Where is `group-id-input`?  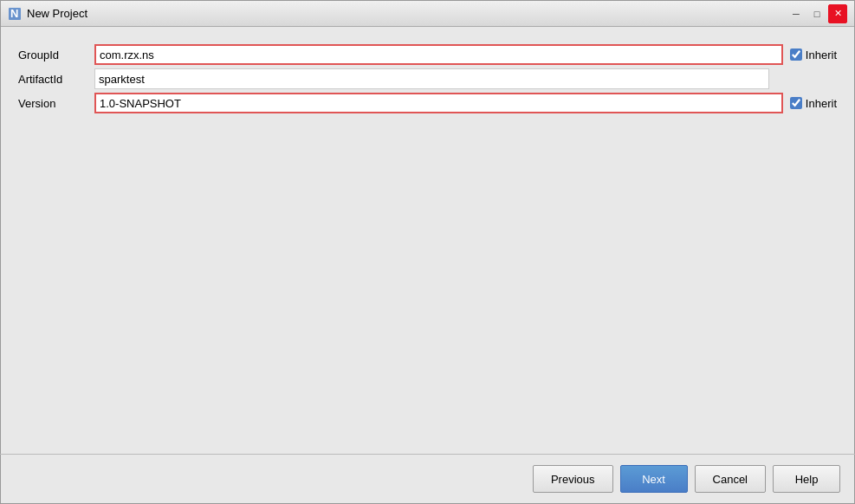
group-id-input is located at coordinates (438, 55).